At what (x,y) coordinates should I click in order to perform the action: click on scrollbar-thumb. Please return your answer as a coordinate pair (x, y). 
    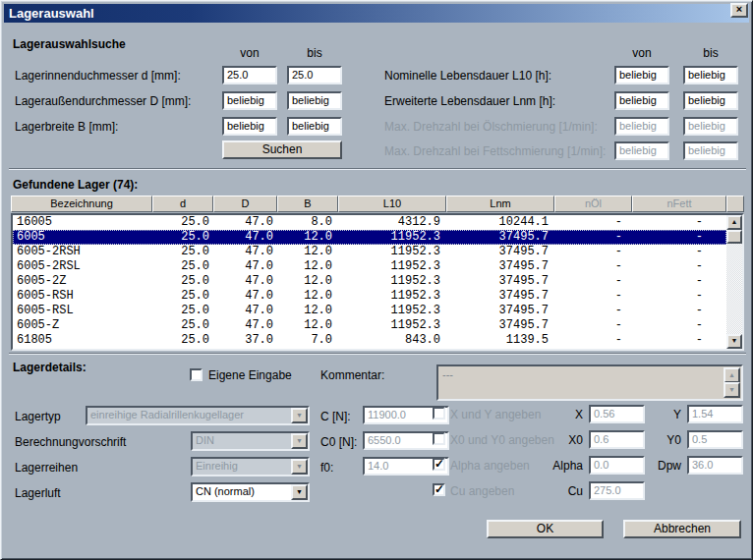
    Looking at the image, I should click on (734, 237).